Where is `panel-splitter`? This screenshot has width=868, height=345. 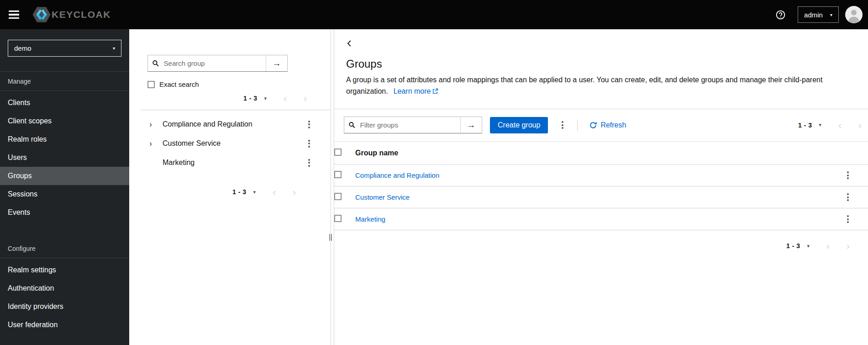
panel-splitter is located at coordinates (331, 187).